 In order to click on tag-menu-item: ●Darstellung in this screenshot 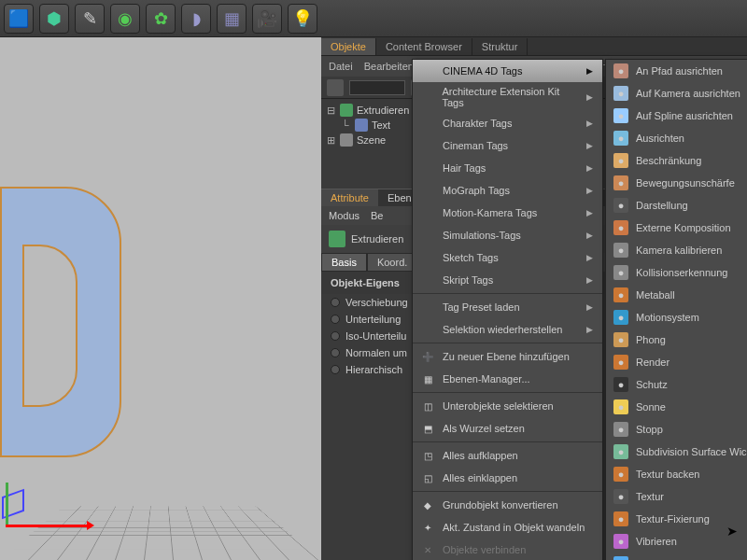, I will do `click(676, 205)`.